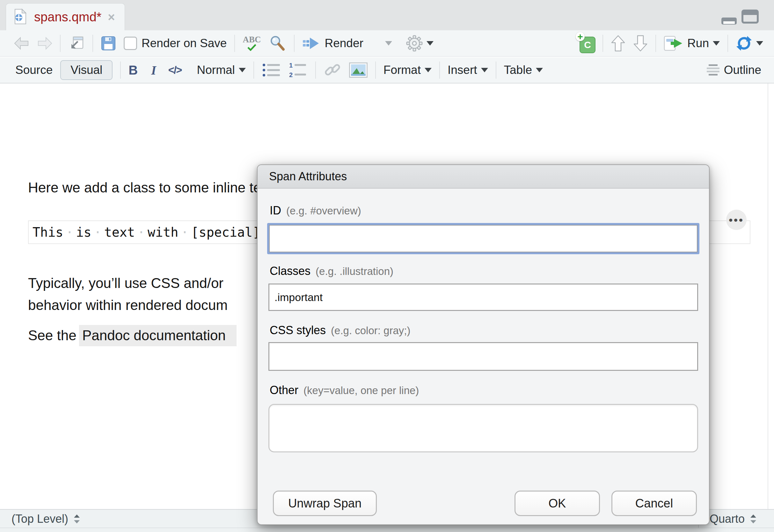 The height and width of the screenshot is (532, 774). What do you see at coordinates (271, 70) in the screenshot?
I see `bullet-list-icon` at bounding box center [271, 70].